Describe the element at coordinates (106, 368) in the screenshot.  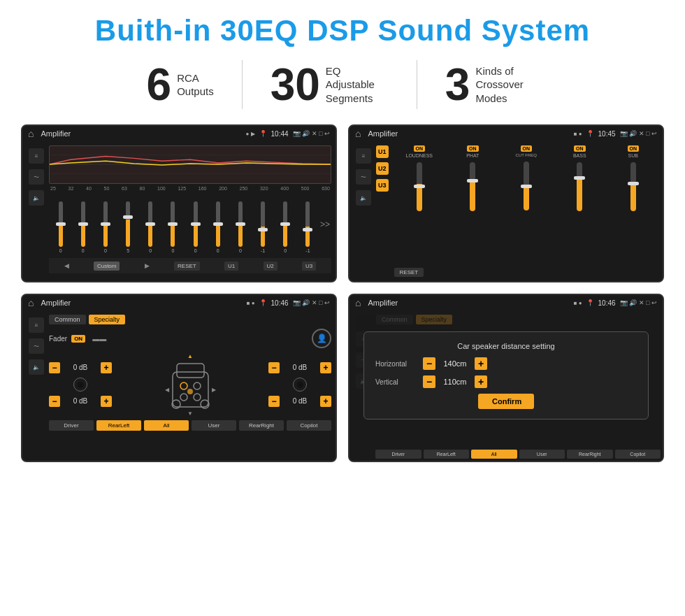
I see `fader-plus-1: +` at that location.